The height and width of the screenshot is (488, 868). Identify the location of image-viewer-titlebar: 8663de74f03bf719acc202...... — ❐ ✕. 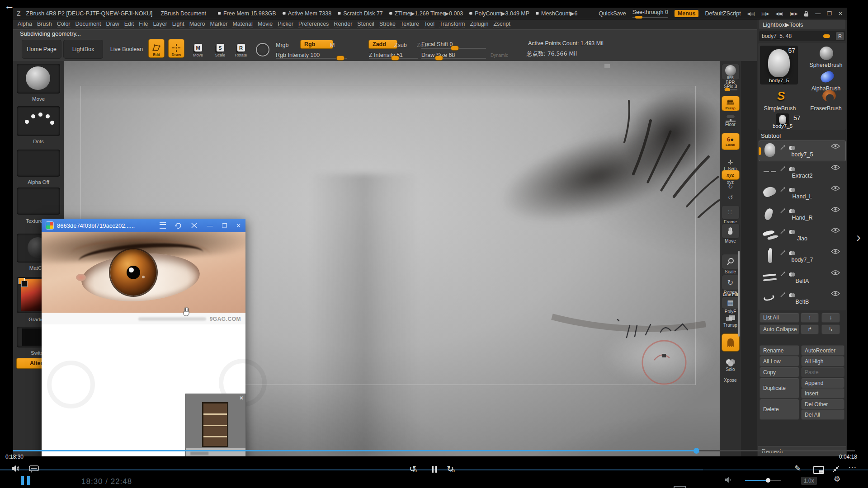
(144, 225).